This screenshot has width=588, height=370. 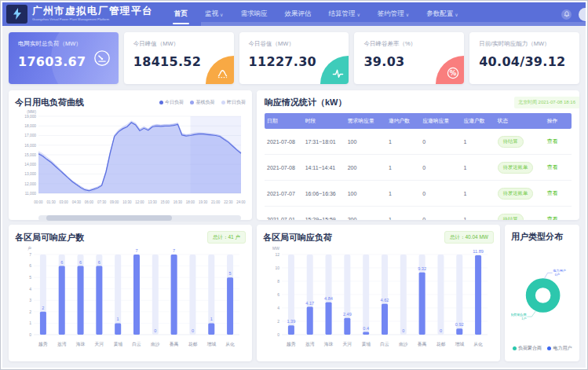 What do you see at coordinates (290, 321) in the screenshot?
I see `bar-value-label: 1.39` at bounding box center [290, 321].